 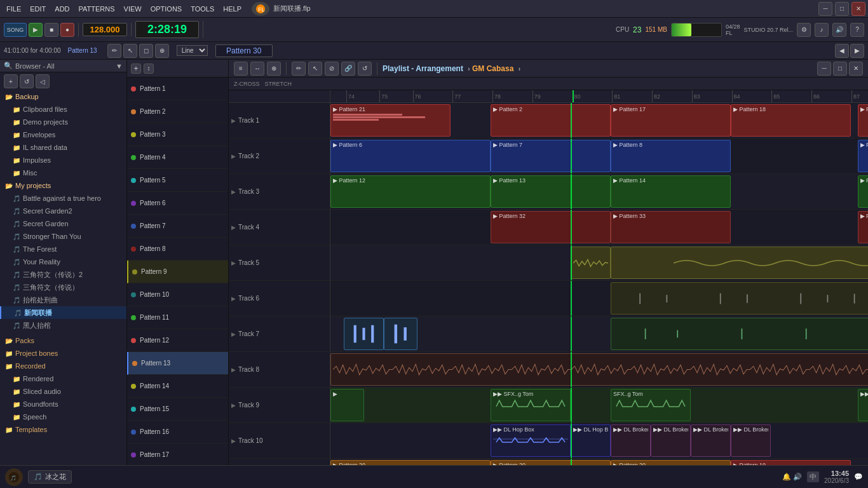 I want to click on midi-button: ♪, so click(x=822, y=30).